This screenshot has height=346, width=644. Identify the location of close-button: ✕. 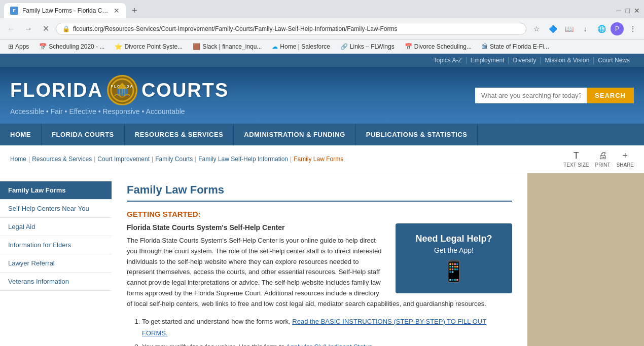
(637, 11).